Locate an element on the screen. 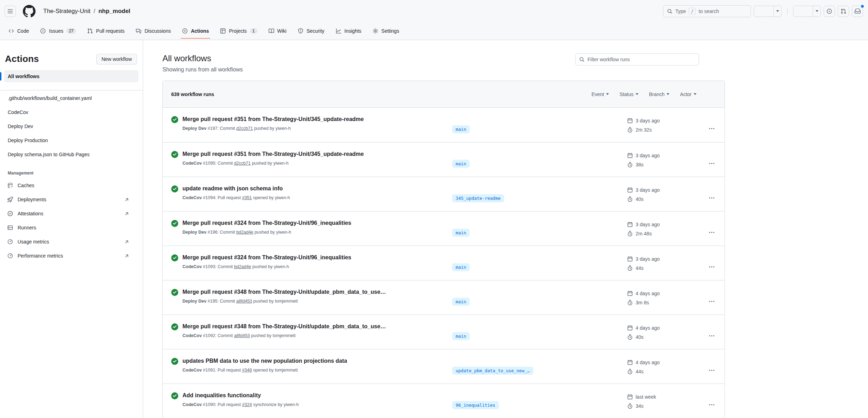 This screenshot has height=418, width=868. filter-branch-button: Branch is located at coordinates (659, 94).